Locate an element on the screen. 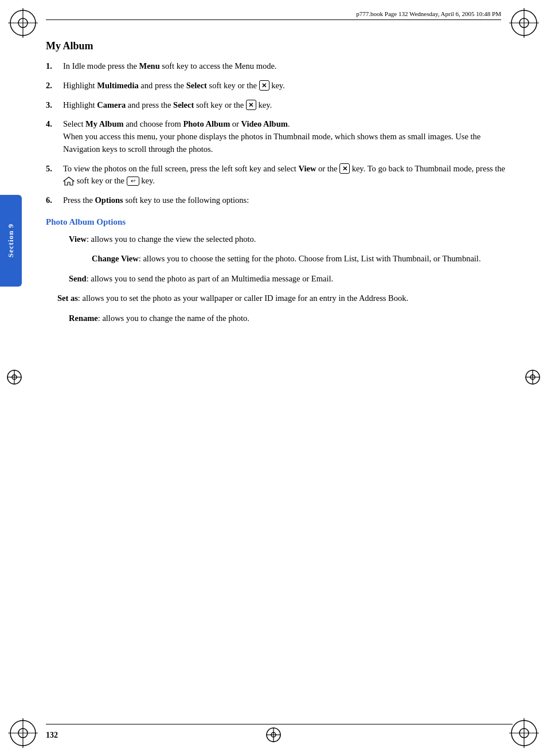  corner-mark-br is located at coordinates (524, 733).